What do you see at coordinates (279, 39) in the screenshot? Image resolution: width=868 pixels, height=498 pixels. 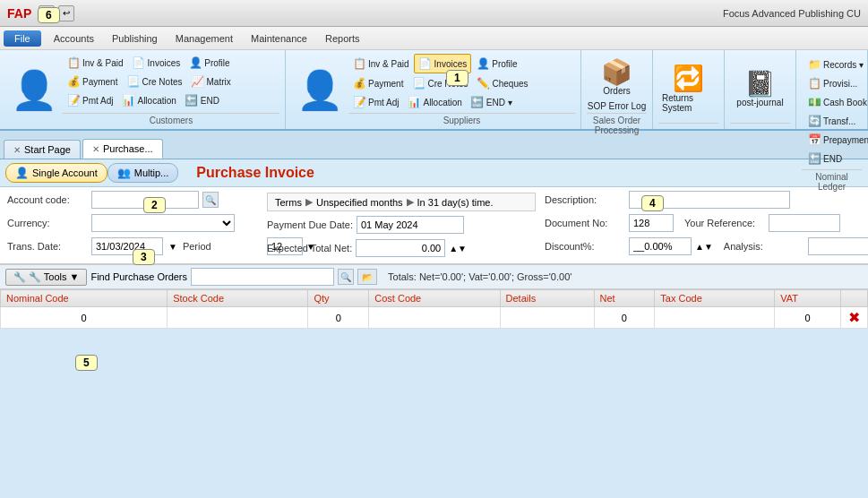 I see `menu-maintenance: Maintenance` at bounding box center [279, 39].